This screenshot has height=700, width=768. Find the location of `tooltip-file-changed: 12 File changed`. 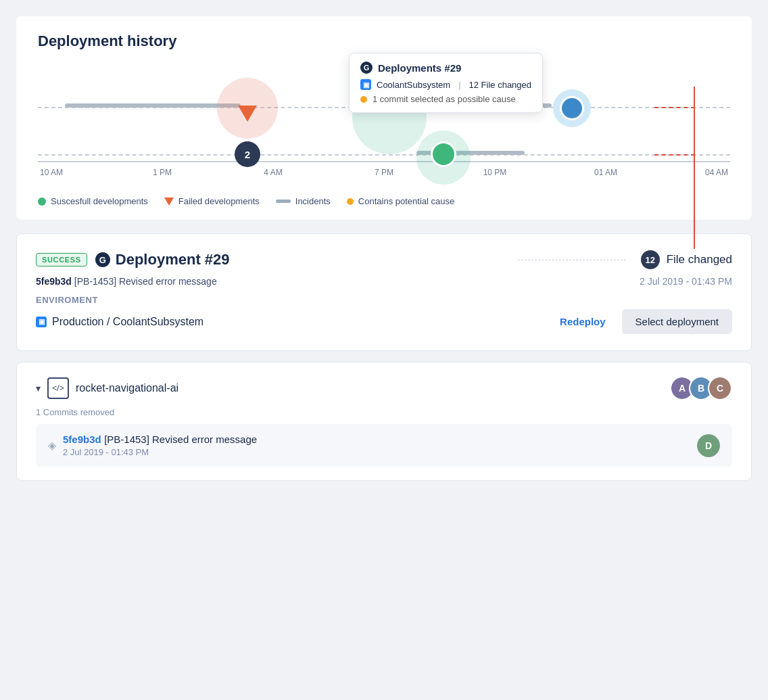

tooltip-file-changed: 12 File changed is located at coordinates (500, 85).